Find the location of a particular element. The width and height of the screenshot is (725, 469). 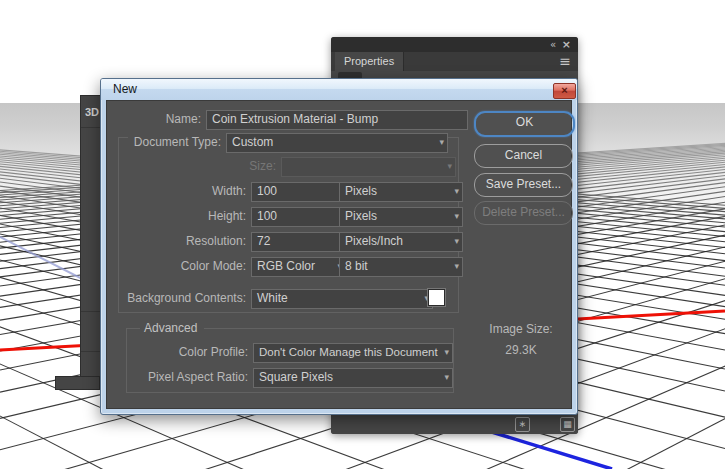

height-unit-dropdown: Pixels ▾ is located at coordinates (401, 217).